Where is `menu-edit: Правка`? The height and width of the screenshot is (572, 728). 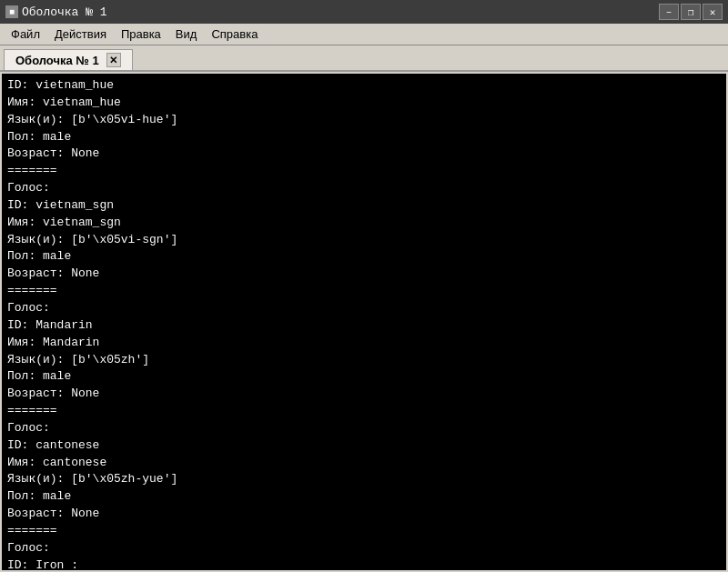
menu-edit: Правка is located at coordinates (141, 35).